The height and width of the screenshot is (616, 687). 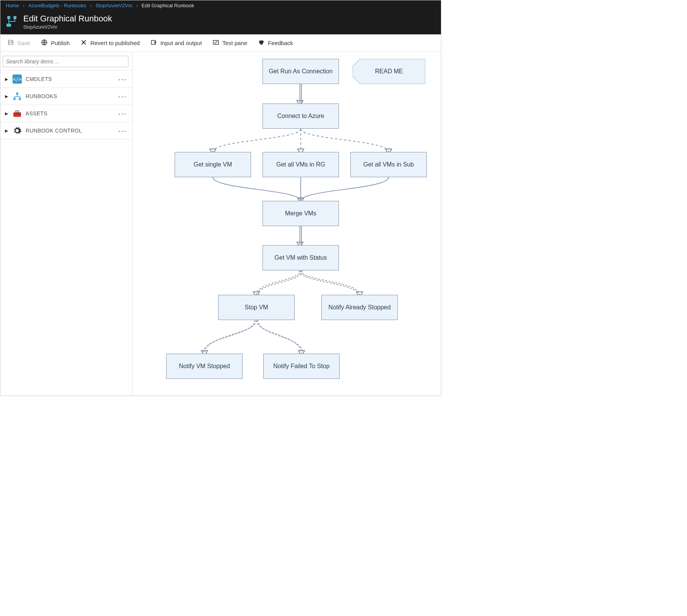 What do you see at coordinates (275, 43) in the screenshot?
I see `feedback-button: Feedback` at bounding box center [275, 43].